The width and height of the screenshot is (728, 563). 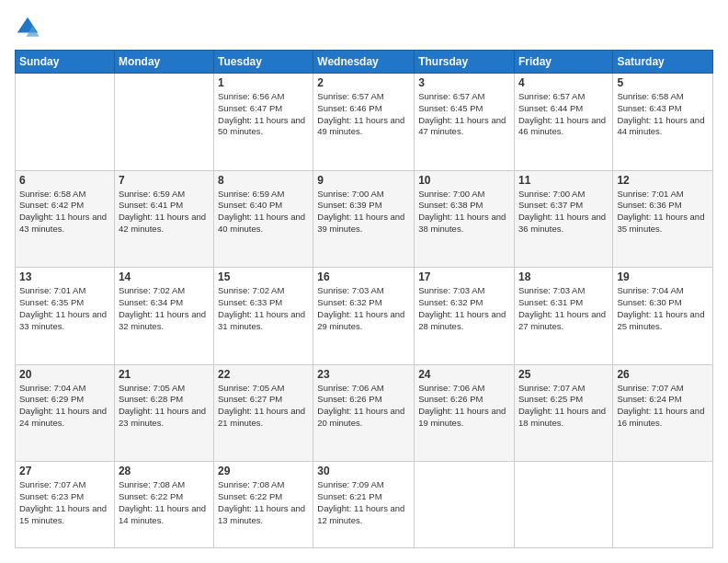 I want to click on logo, so click(x=29, y=28).